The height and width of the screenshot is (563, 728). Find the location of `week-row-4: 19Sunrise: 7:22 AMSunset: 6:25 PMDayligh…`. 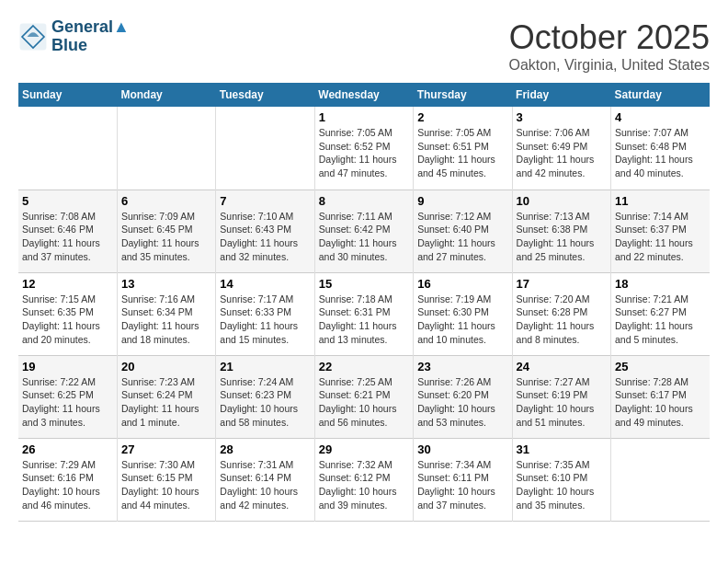

week-row-4: 19Sunrise: 7:22 AMSunset: 6:25 PMDayligh… is located at coordinates (364, 396).